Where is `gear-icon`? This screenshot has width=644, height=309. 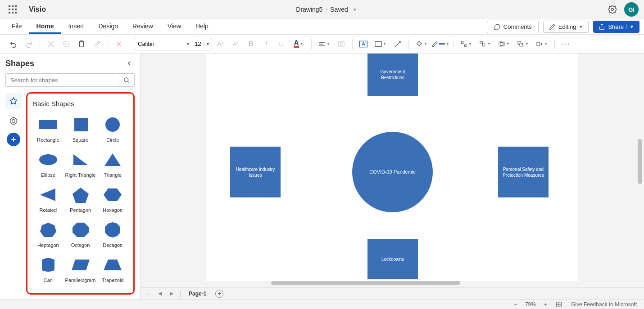 gear-icon is located at coordinates (612, 9).